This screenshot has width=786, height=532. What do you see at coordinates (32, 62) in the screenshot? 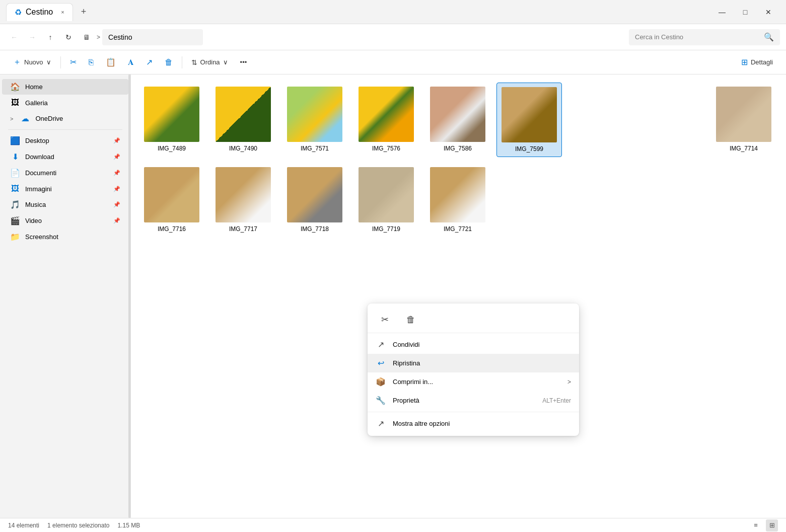
I see `nuovo-button: ＋ Nuovo ∨` at bounding box center [32, 62].